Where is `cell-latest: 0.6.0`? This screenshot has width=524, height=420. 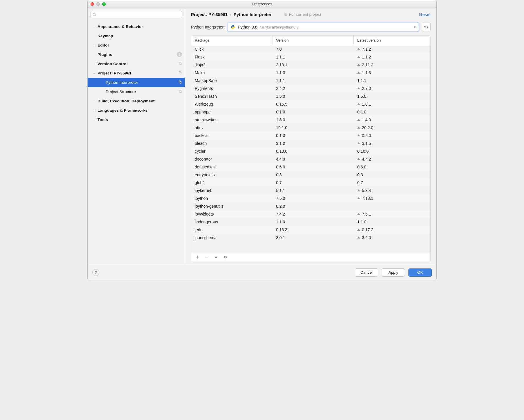
cell-latest: 0.6.0 is located at coordinates (392, 167).